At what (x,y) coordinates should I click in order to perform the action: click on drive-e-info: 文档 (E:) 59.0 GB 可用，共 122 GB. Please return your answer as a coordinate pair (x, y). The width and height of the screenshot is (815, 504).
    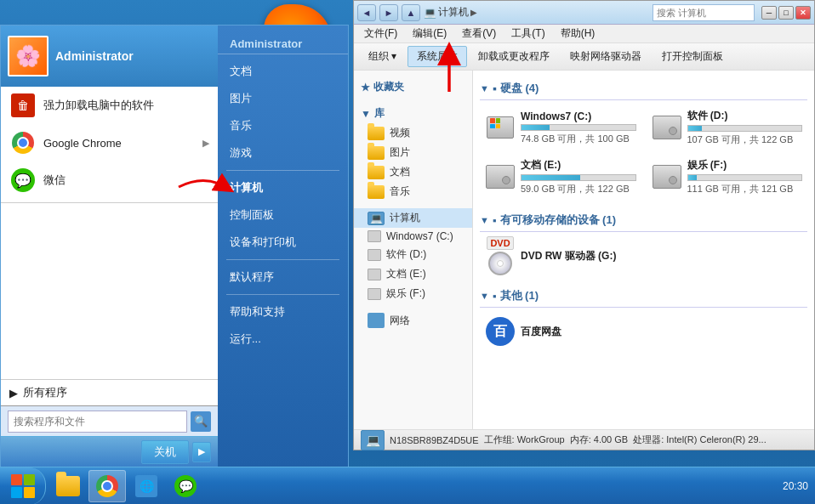
    Looking at the image, I should click on (578, 177).